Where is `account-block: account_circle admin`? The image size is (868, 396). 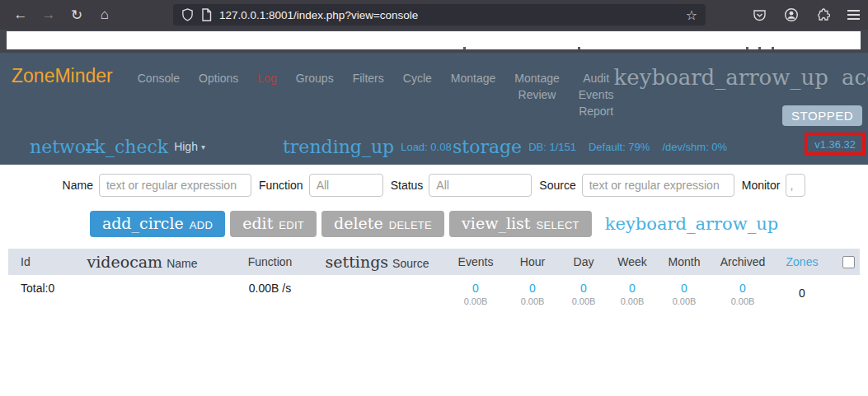
account-block: account_circle admin is located at coordinates (855, 84).